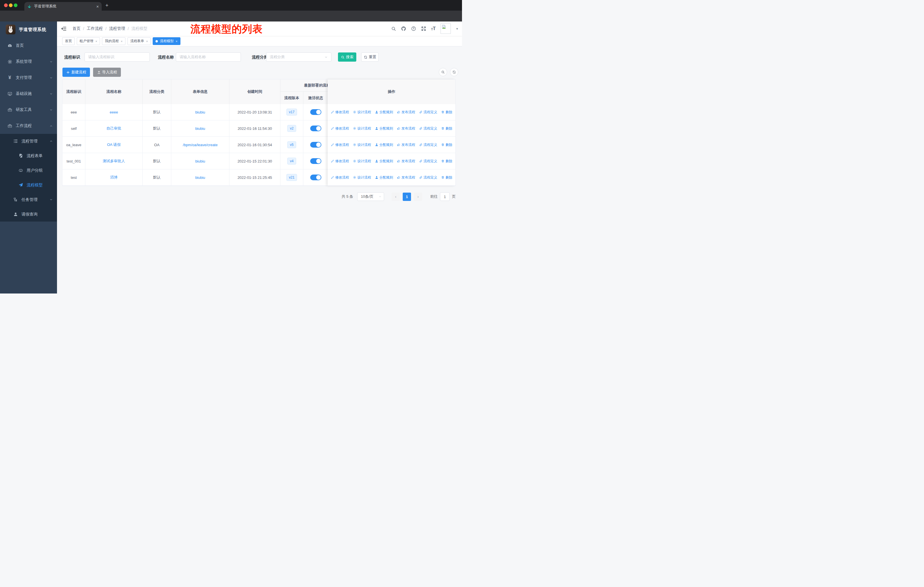 The image size is (924, 587). What do you see at coordinates (28, 141) in the screenshot?
I see `sidebar-item-process-manage: 流程管理` at bounding box center [28, 141].